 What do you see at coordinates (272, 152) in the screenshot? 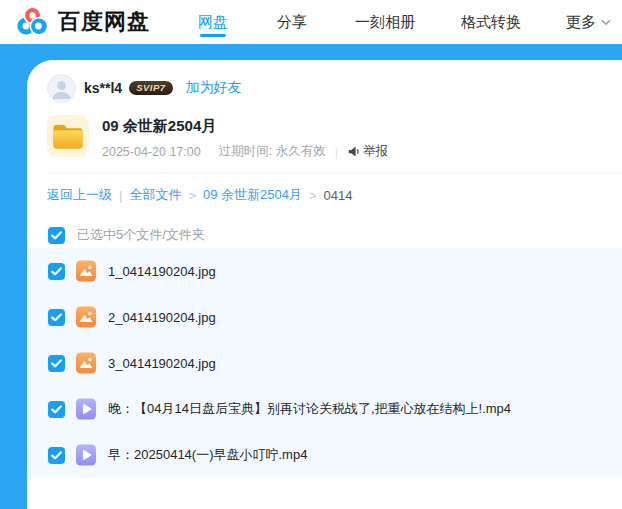
I see `expire-info: 过期时间: 永久有效` at bounding box center [272, 152].